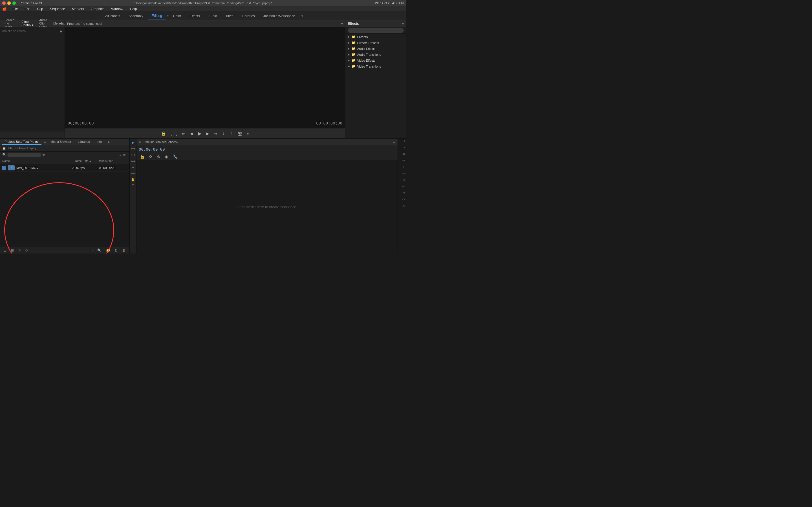  Describe the element at coordinates (97, 9) in the screenshot. I see `menu-graphics: Graphics` at that location.